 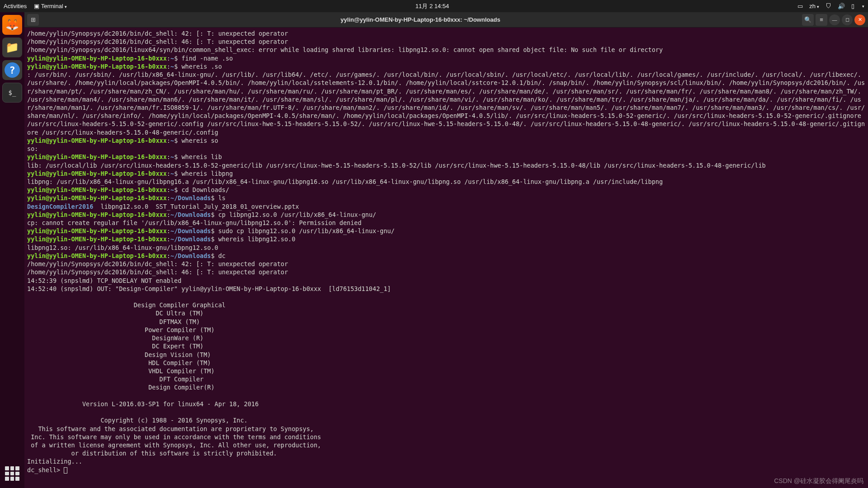 I want to click on minimize-button: —, so click(x=835, y=20).